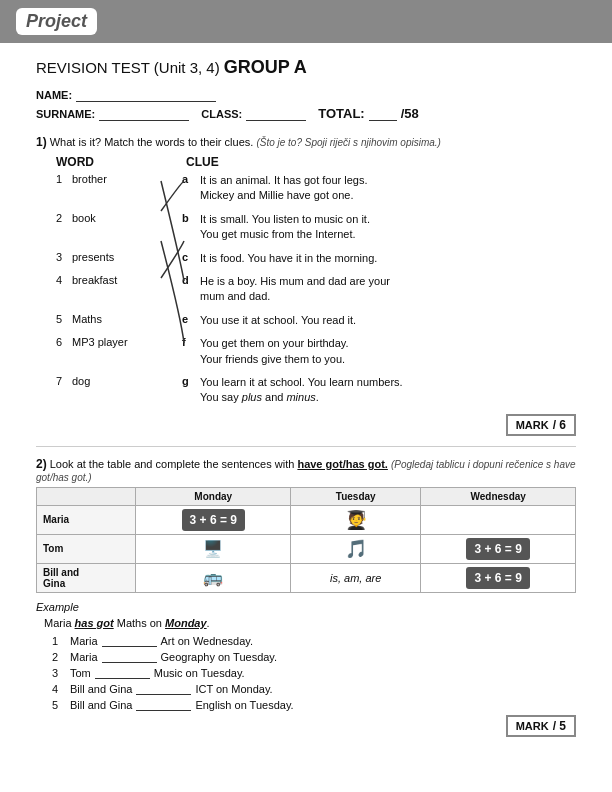  Describe the element at coordinates (56, 21) in the screenshot. I see `logo-text: Project` at that location.